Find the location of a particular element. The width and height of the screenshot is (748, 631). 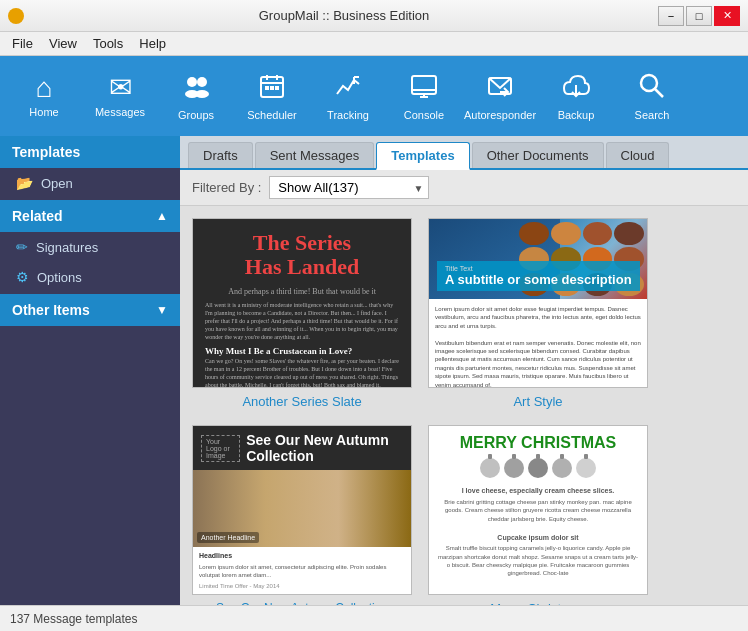

sidebar-item-signatures-label: Signatures is located at coordinates (67, 248).